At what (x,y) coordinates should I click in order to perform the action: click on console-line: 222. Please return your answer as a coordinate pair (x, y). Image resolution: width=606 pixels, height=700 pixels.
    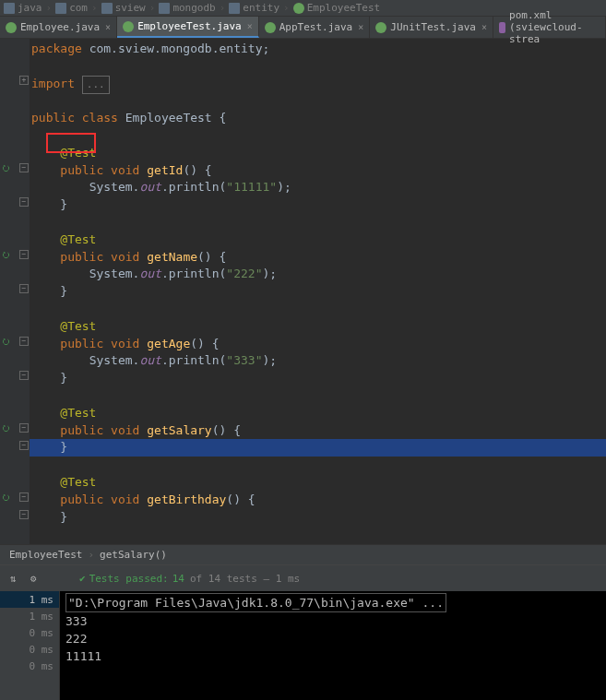
    Looking at the image, I should click on (333, 638).